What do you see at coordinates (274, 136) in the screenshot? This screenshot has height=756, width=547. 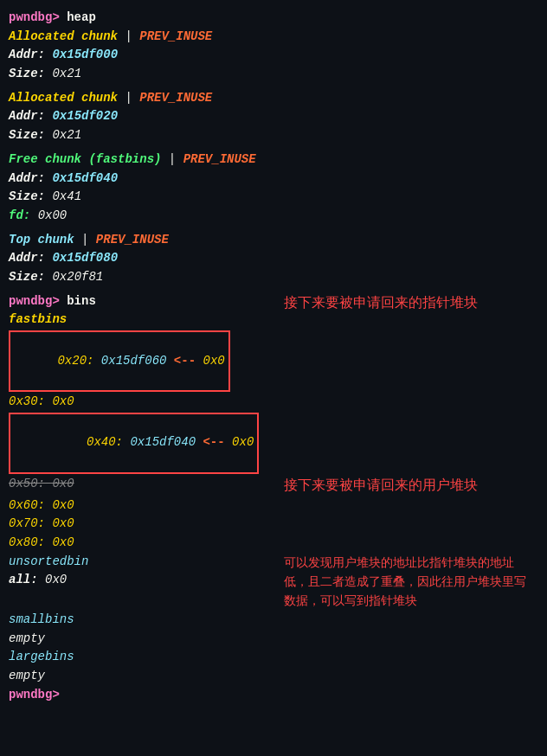 I see `chunk2-size-line: Size: 0x21` at bounding box center [274, 136].